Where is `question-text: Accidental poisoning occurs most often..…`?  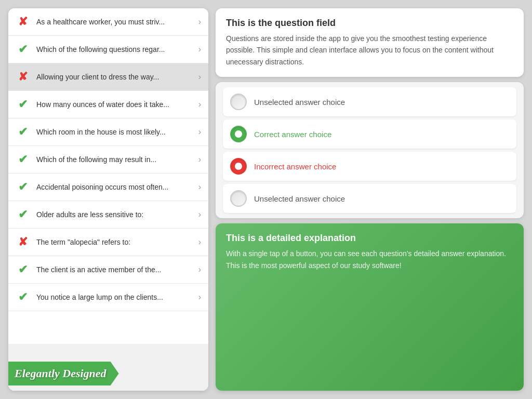
question-text: Accidental poisoning occurs most often..… is located at coordinates (114, 187).